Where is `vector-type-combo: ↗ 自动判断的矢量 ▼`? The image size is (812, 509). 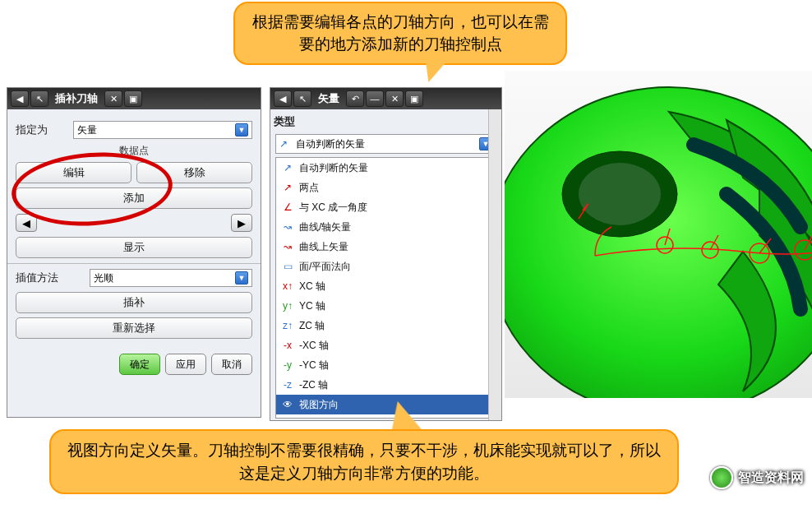
vector-type-combo: ↗ 自动判断的矢量 ▼ is located at coordinates (386, 144).